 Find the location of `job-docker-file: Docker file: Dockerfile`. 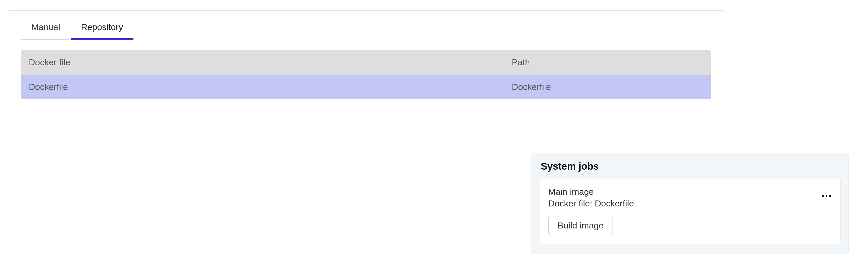

job-docker-file: Docker file: Dockerfile is located at coordinates (690, 204).